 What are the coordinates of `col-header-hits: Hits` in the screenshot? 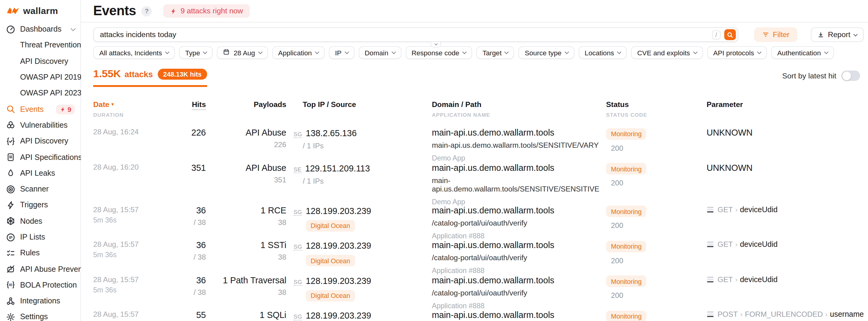 It's located at (195, 109).